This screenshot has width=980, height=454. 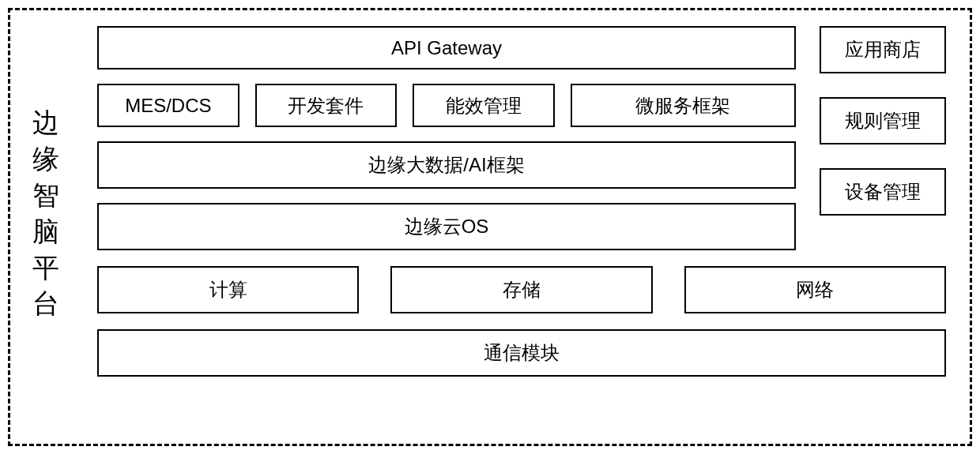 I want to click on bigdata-ai-box: 边缘大数据/AI框架, so click(x=447, y=165).